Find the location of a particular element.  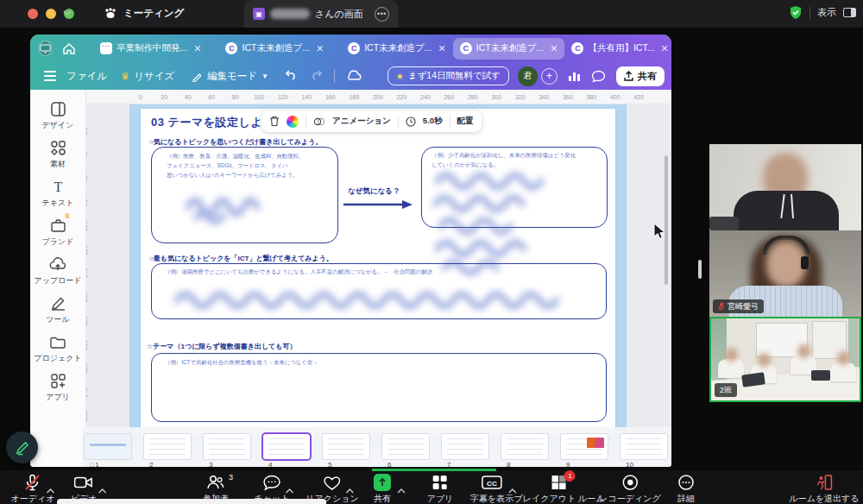

leave-icon is located at coordinates (824, 482).